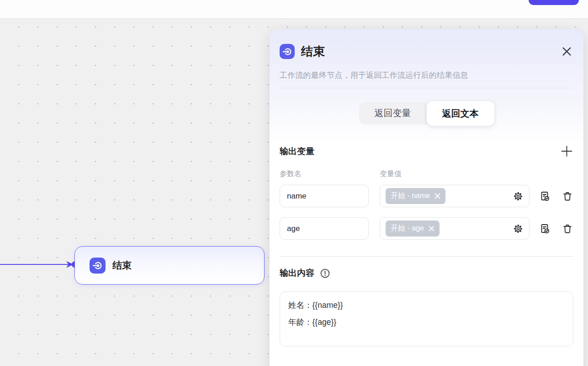 The height and width of the screenshot is (366, 588). Describe the element at coordinates (567, 51) in the screenshot. I see `close-panel-button` at that location.